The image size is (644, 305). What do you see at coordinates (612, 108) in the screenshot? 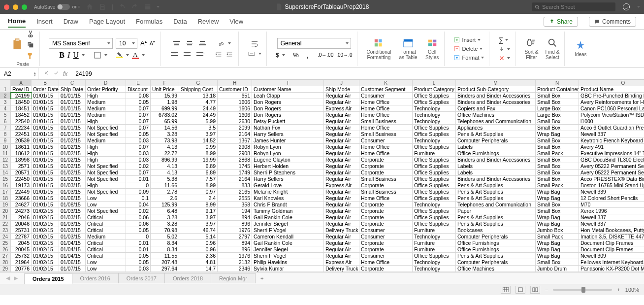
I see `cell: Canon PC1060 Personal Laser Copier` at bounding box center [612, 108].